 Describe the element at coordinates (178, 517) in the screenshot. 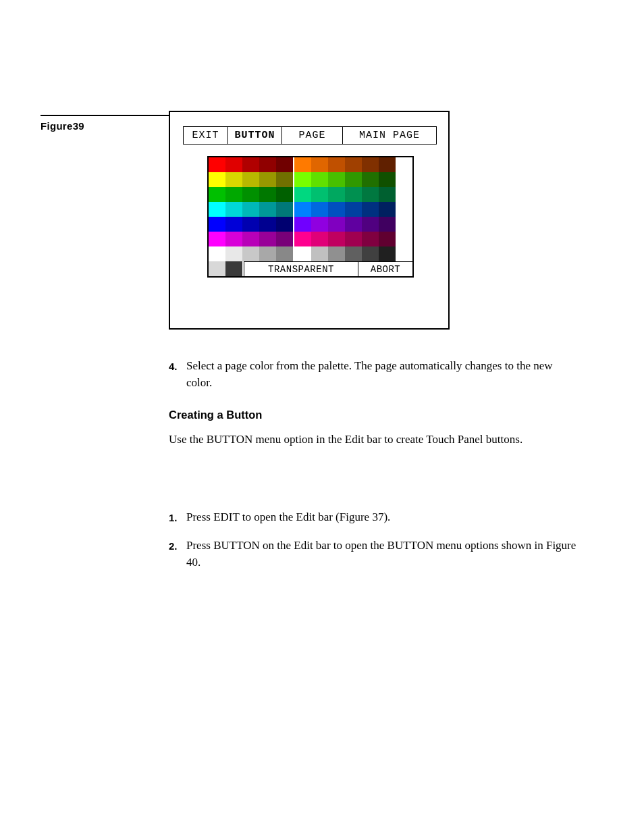

I see `list-number: 1.` at that location.